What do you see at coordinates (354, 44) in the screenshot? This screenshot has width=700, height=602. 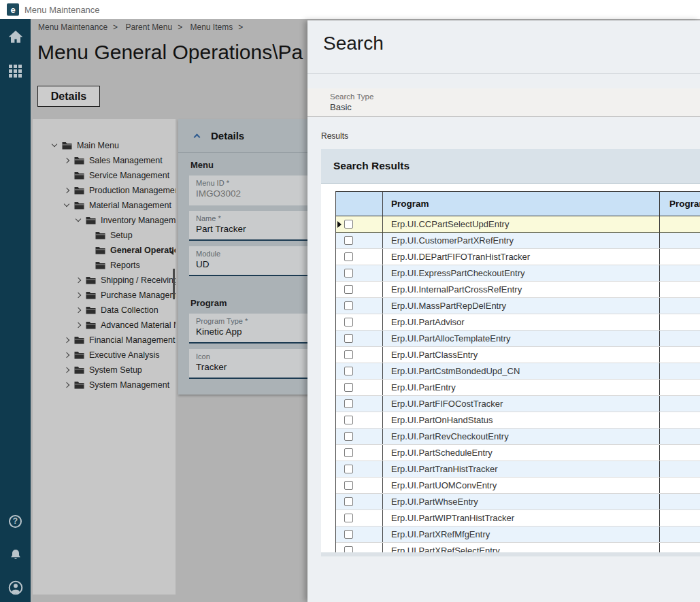 I see `search-panel-title: Search` at bounding box center [354, 44].